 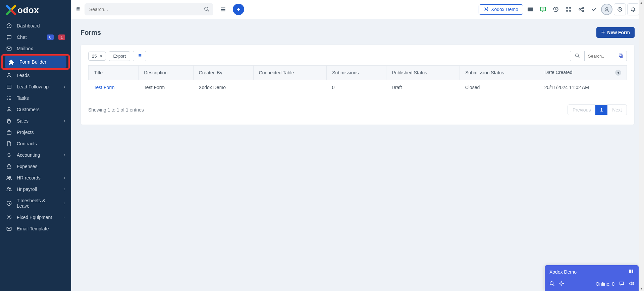 I want to click on sidebar-item-label: Sales, so click(x=38, y=121).